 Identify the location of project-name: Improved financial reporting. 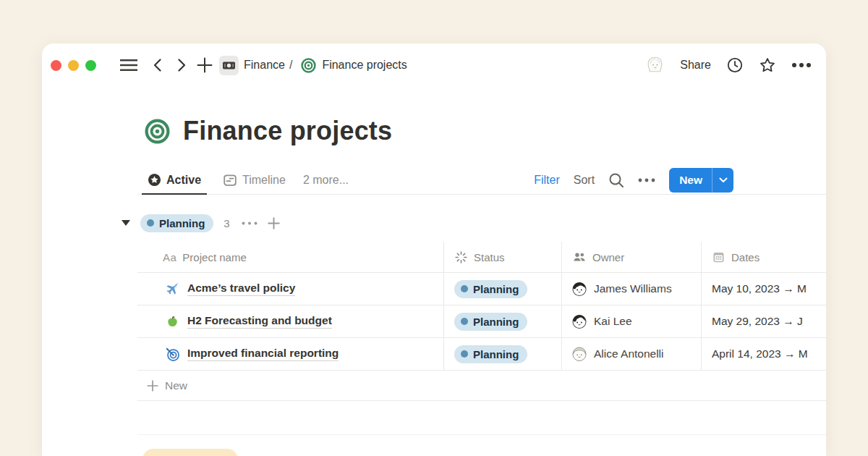
(263, 354).